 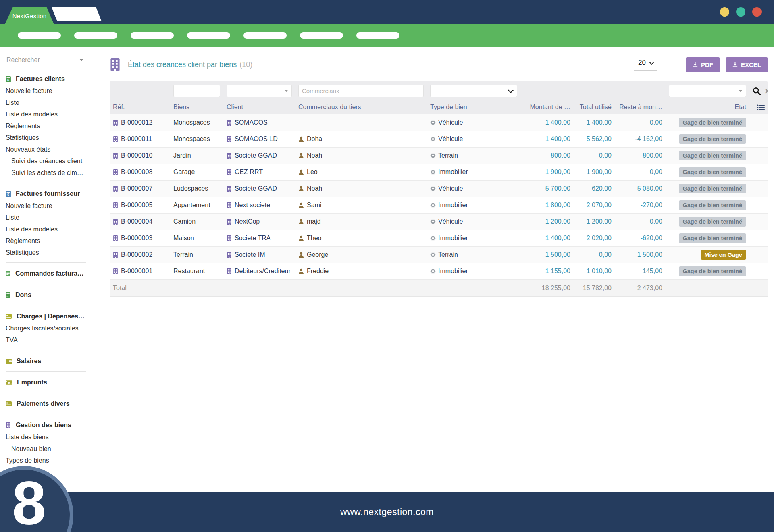 What do you see at coordinates (439, 272) in the screenshot?
I see `table-row: B-0000001 Restaurant Debiteurs/Crediteur…` at bounding box center [439, 272].